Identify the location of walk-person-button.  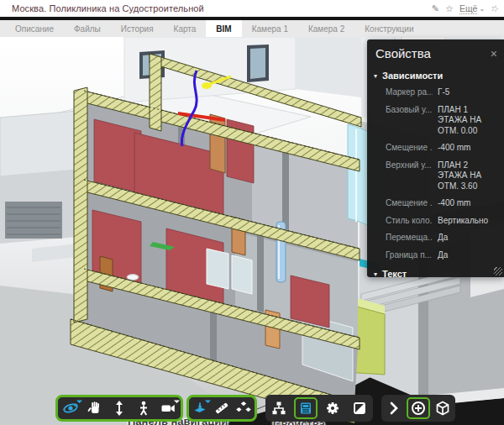
(144, 408).